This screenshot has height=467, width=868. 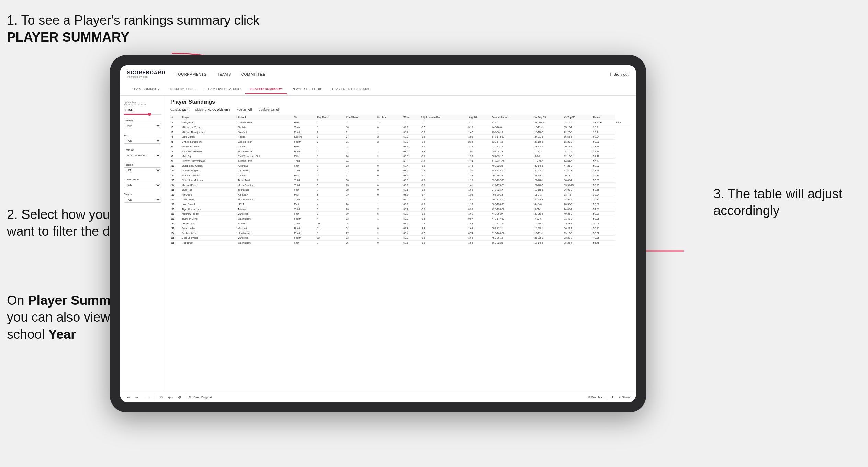 I want to click on data-cell: 1.47, so click(x=479, y=132).